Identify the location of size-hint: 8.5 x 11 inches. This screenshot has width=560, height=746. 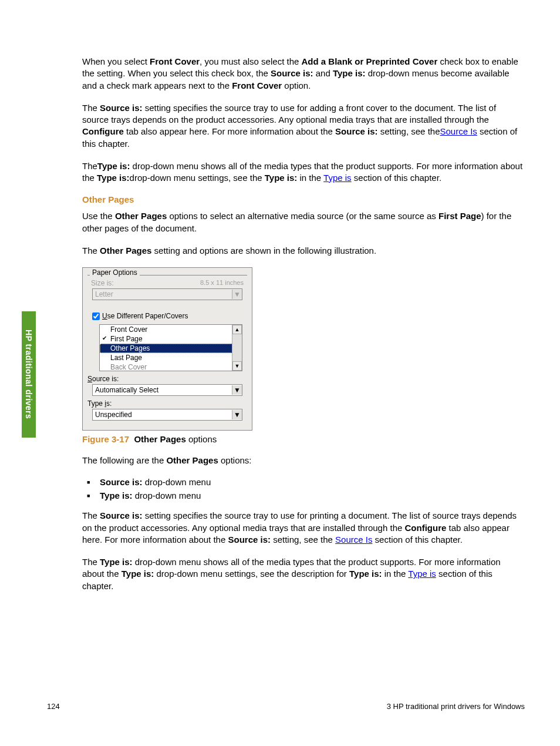
(222, 283).